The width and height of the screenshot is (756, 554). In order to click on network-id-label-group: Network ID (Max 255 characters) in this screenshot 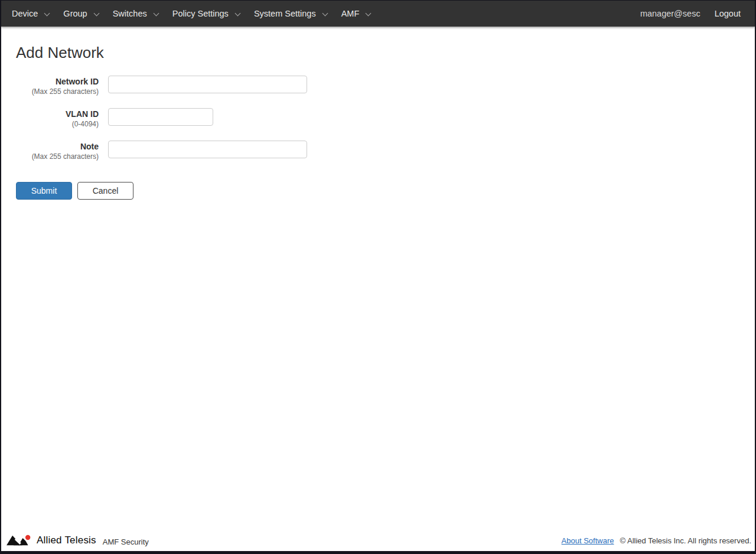, I will do `click(57, 86)`.